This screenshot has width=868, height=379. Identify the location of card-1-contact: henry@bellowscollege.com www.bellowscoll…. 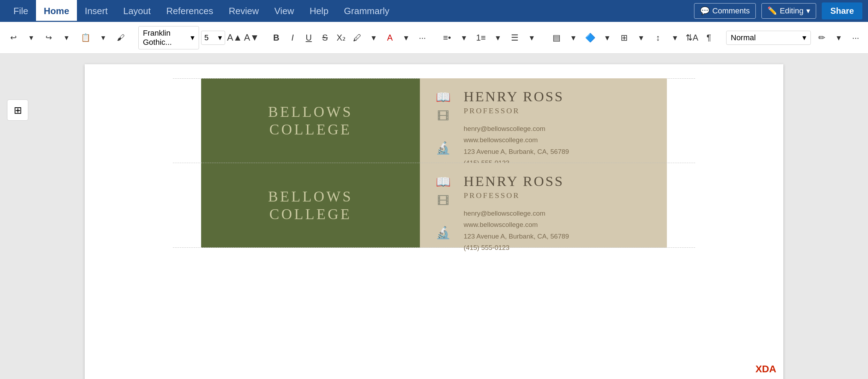
(559, 146).